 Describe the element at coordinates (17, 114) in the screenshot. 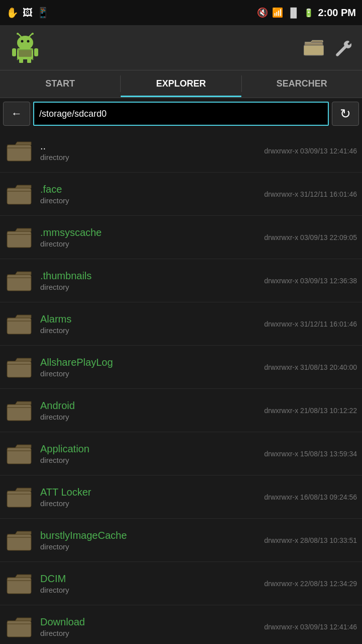

I see `back-arrow-icon: ←` at that location.